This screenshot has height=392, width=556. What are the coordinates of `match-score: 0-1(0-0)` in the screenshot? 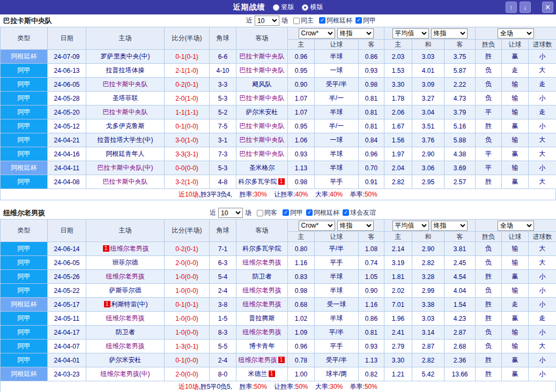 It's located at (187, 126).